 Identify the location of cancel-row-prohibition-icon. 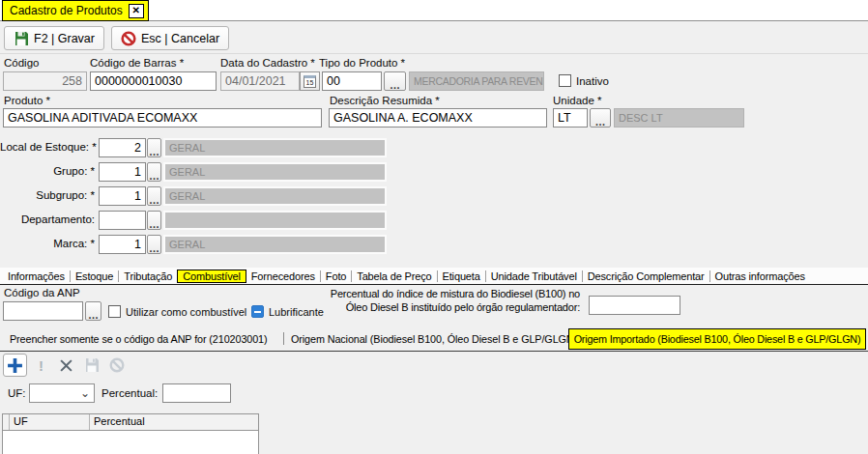
(117, 365).